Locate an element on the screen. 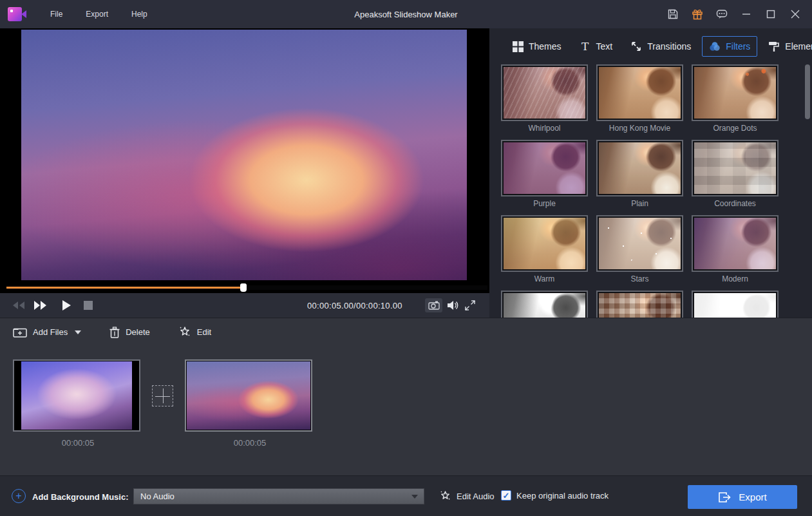 Image resolution: width=812 pixels, height=516 pixels. add-files-button: Add Files is located at coordinates (47, 332).